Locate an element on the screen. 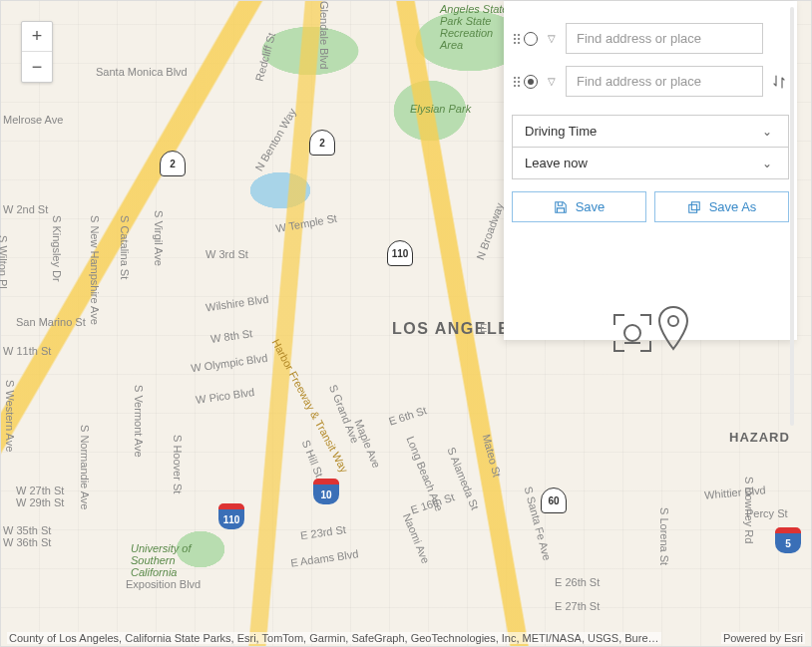 This screenshot has height=647, width=812. pin-bracket-icon is located at coordinates (632, 335).